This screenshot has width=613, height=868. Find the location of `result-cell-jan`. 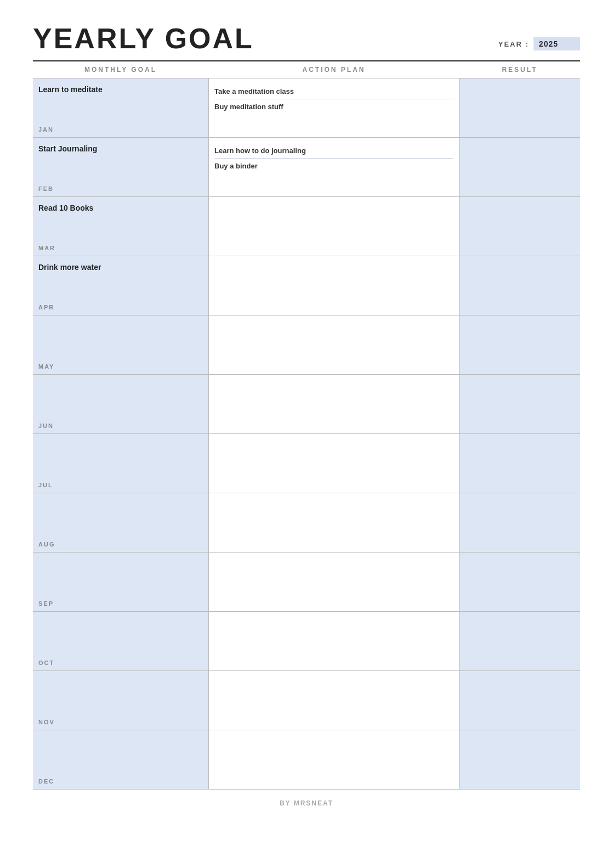

result-cell-jan is located at coordinates (520, 108).